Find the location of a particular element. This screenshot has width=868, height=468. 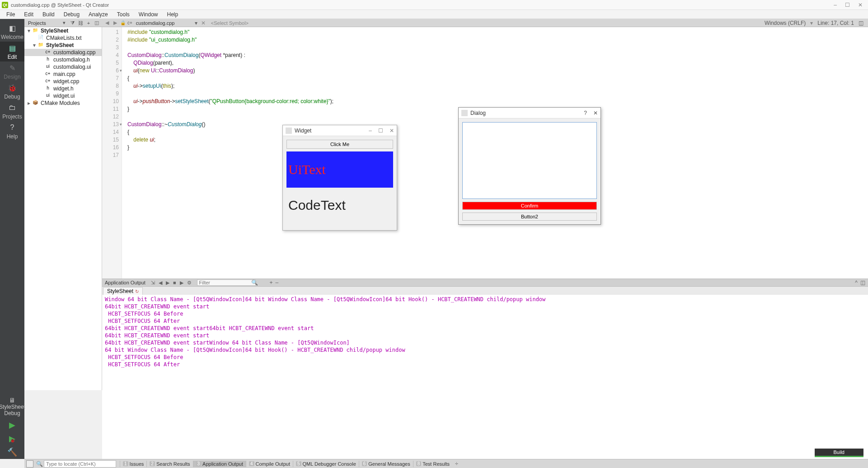

menu-build: Build is located at coordinates (49, 14).